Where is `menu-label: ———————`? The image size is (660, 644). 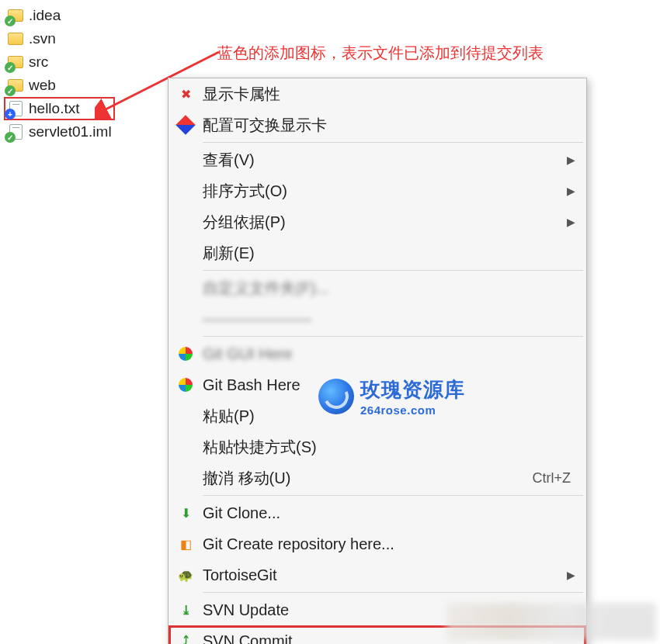
menu-label: ——————— is located at coordinates (389, 320).